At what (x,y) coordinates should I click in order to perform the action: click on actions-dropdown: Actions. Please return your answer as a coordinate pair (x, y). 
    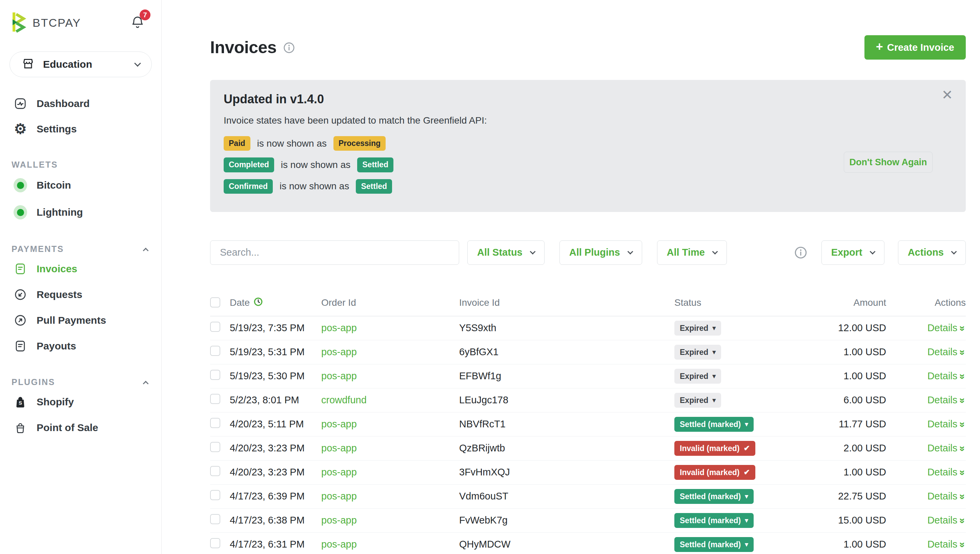
    Looking at the image, I should click on (932, 253).